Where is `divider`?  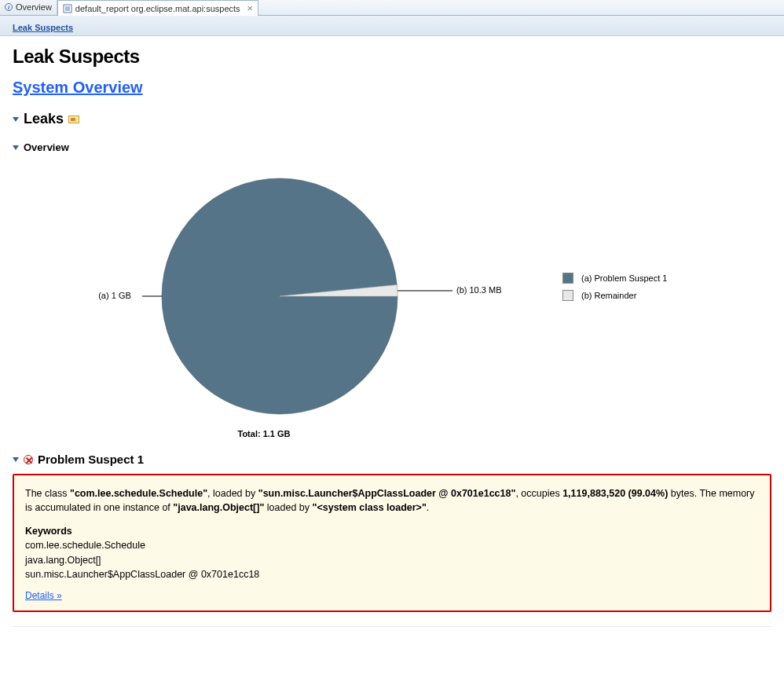 divider is located at coordinates (392, 627).